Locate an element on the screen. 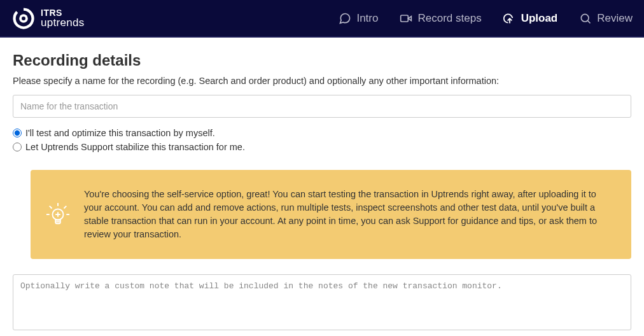 This screenshot has height=336, width=644. nav-review: Review is located at coordinates (606, 18).